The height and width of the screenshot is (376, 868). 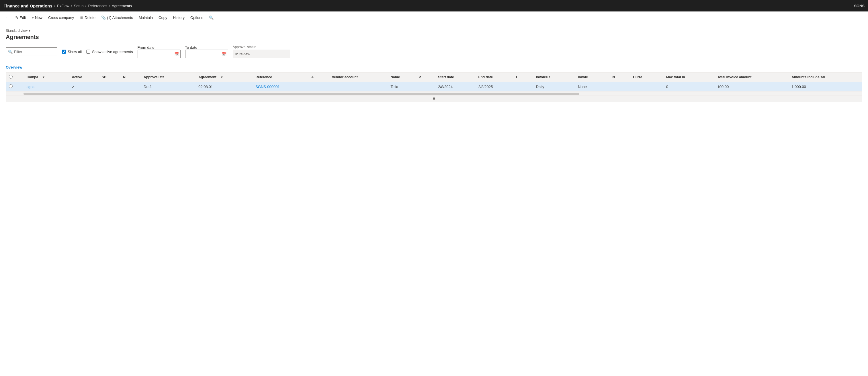 What do you see at coordinates (268, 87) in the screenshot?
I see `reference-link: SGNS-000001` at bounding box center [268, 87].